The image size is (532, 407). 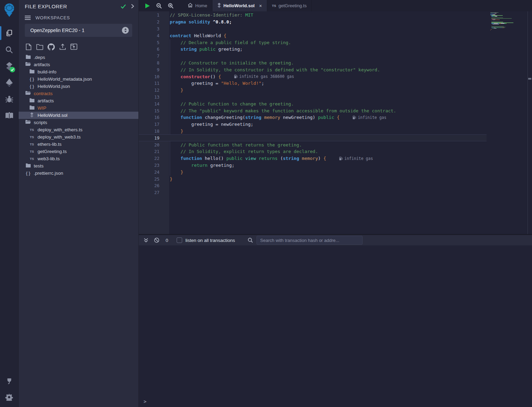 I want to click on scrollbar-thumb, so click(x=530, y=79).